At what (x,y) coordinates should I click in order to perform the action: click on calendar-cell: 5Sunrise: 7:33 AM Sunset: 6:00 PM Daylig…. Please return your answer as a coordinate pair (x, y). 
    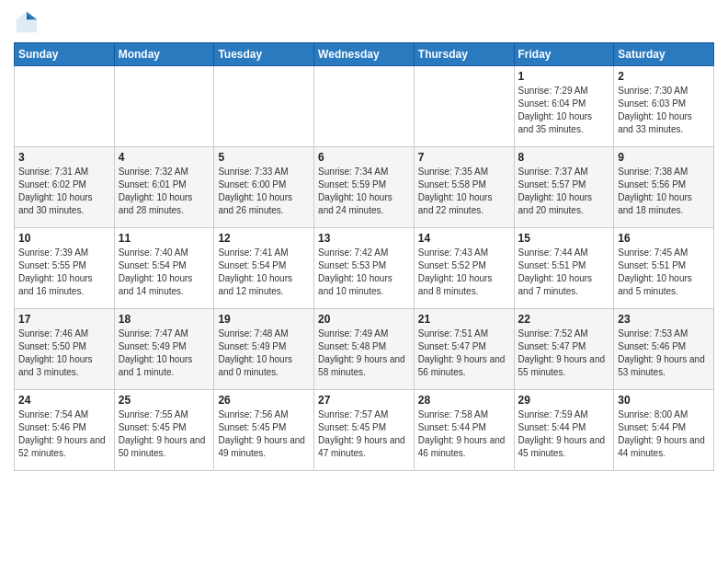
    Looking at the image, I should click on (265, 188).